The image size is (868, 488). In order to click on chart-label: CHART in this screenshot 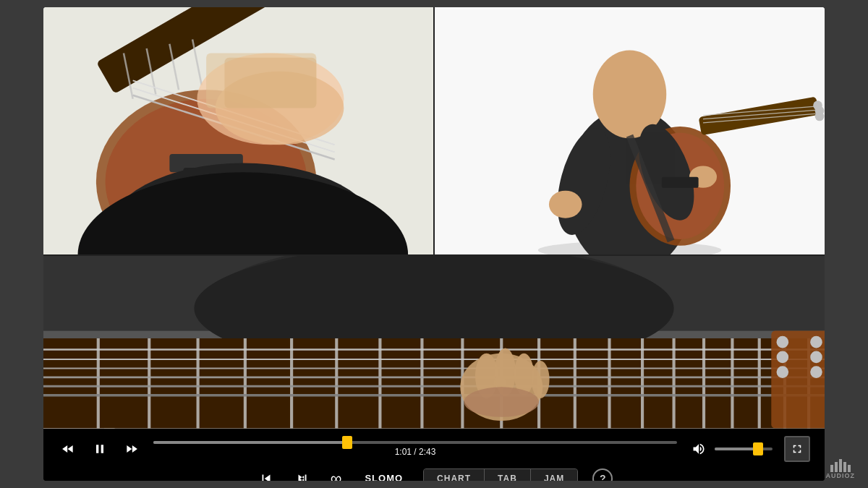, I will do `click(454, 477)`.